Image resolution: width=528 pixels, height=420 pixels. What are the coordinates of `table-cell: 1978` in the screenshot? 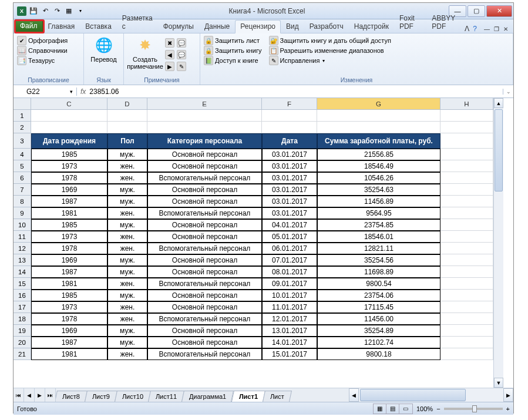 It's located at (69, 178).